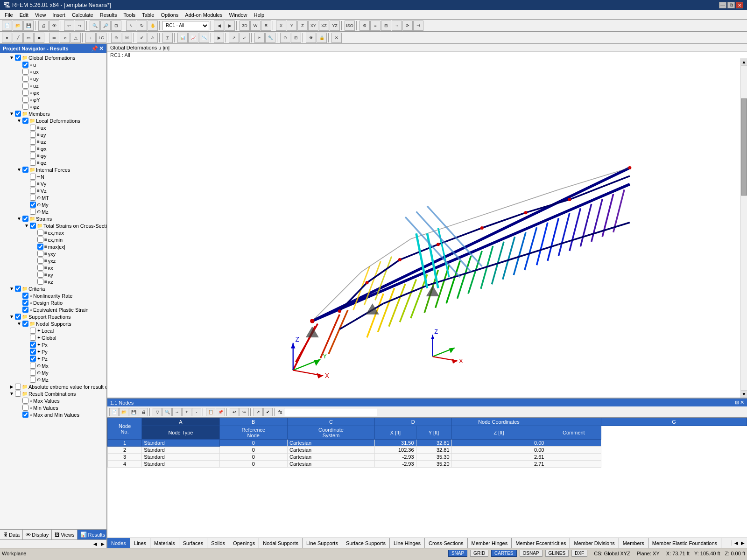 Image resolution: width=747 pixels, height=560 pixels. What do you see at coordinates (25, 414) in the screenshot?
I see `cb-max-min-values` at bounding box center [25, 414].